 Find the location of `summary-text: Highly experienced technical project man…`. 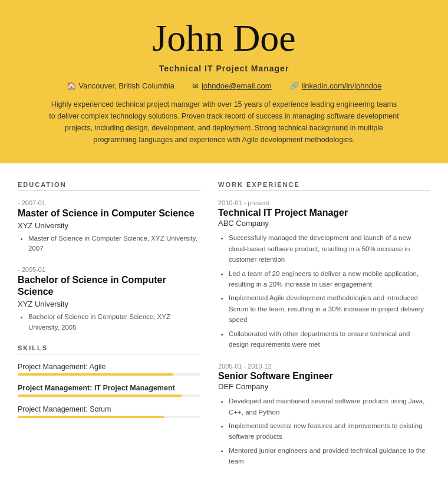

summary-text: Highly experienced technical project man… is located at coordinates (224, 122).